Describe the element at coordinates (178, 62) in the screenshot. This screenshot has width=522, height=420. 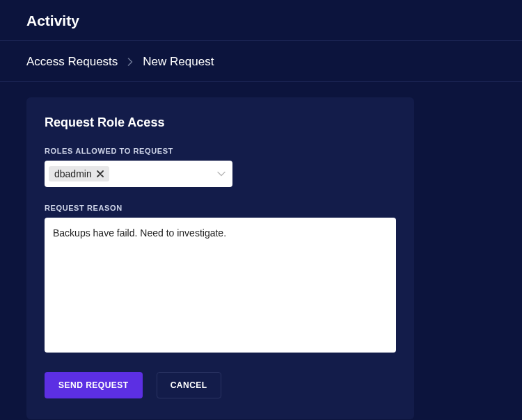
I see `breadcrumb-current: New Request` at that location.